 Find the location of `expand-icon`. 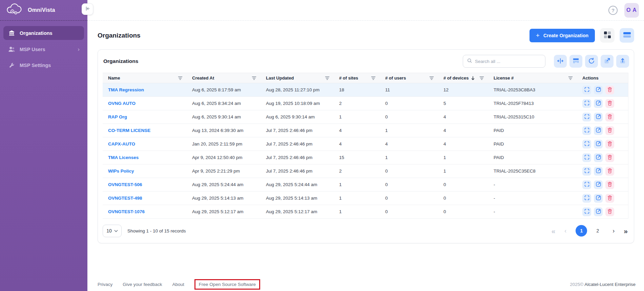

expand-icon is located at coordinates (587, 117).